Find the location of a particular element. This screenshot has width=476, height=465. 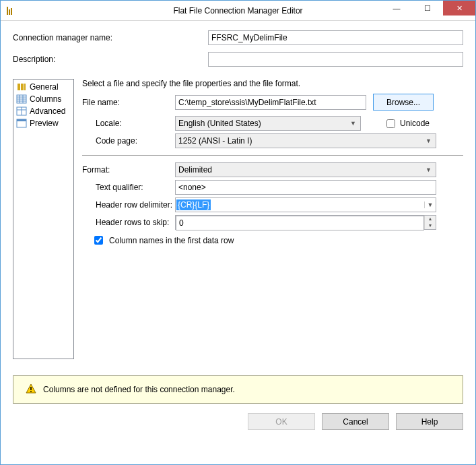

help-button: Help is located at coordinates (430, 422).